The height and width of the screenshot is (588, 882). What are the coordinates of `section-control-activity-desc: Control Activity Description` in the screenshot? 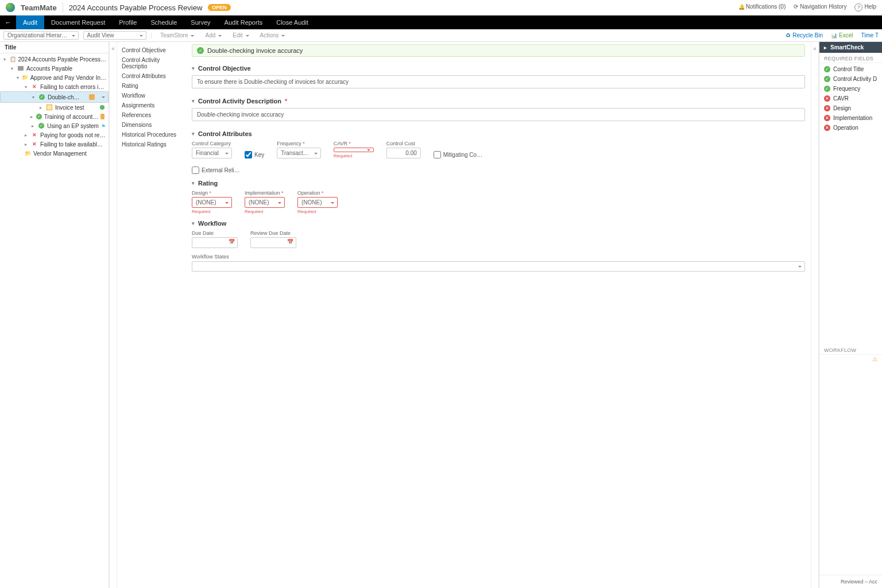 It's located at (498, 101).